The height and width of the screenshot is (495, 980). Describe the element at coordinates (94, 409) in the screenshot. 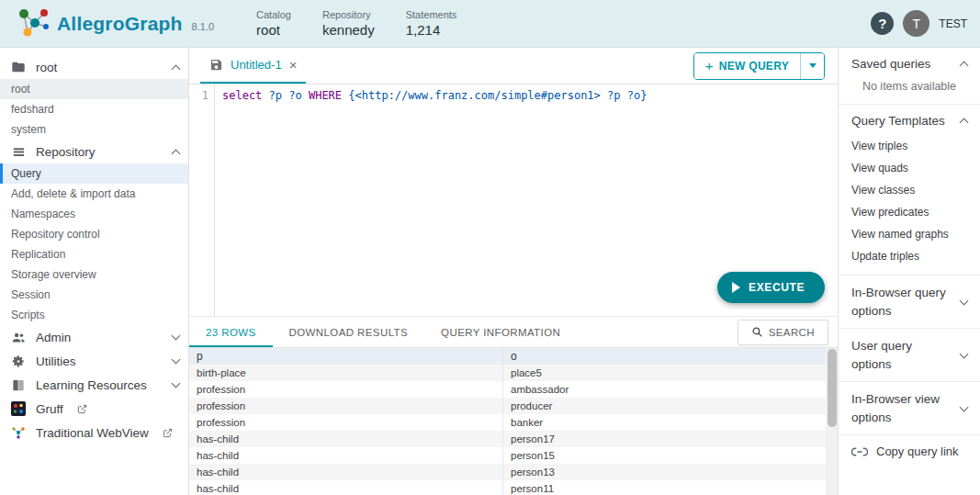

I see `sidebar-item-gruff: Gruff` at that location.